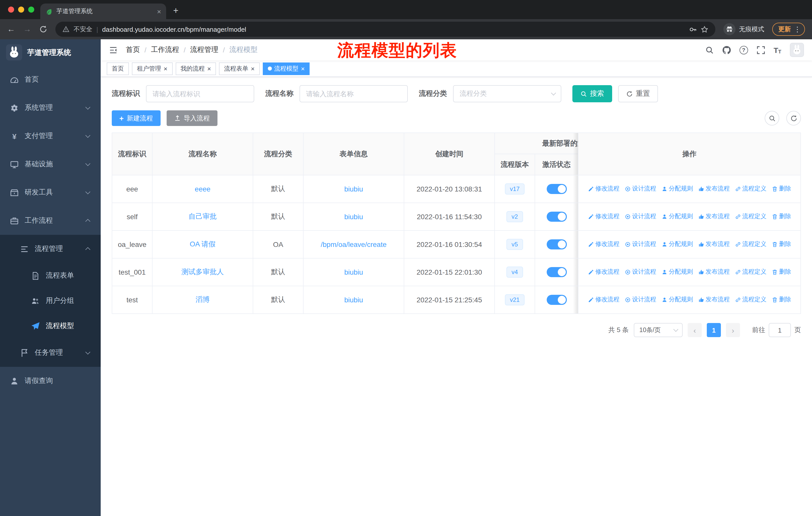 This screenshot has width=812, height=516. What do you see at coordinates (515, 272) in the screenshot?
I see `version-badge: v4` at bounding box center [515, 272].